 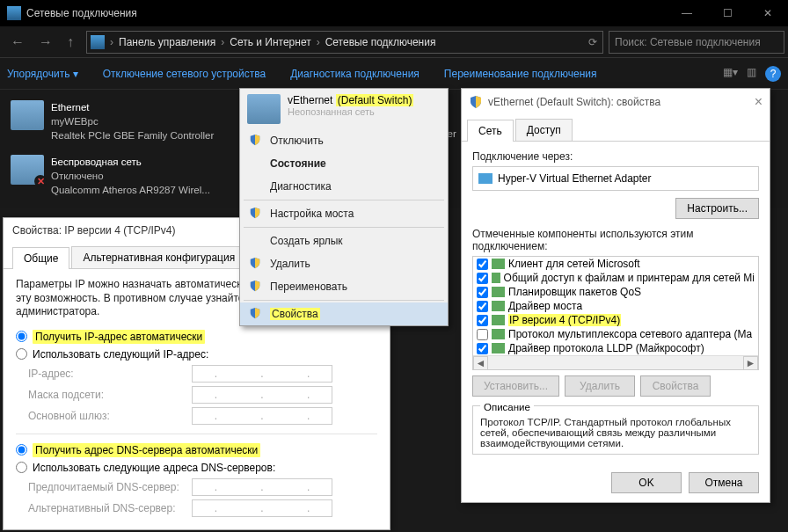 What do you see at coordinates (544, 130) in the screenshot?
I see `tab-access: Доступ` at bounding box center [544, 130].